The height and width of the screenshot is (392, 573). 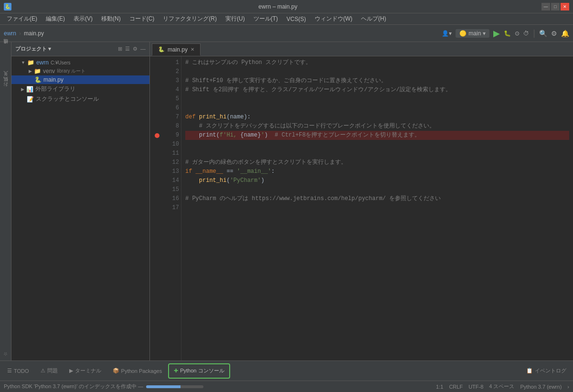 What do you see at coordinates (80, 80) in the screenshot?
I see `tree-item-mainpy: 🐍 main.py` at bounding box center [80, 80].